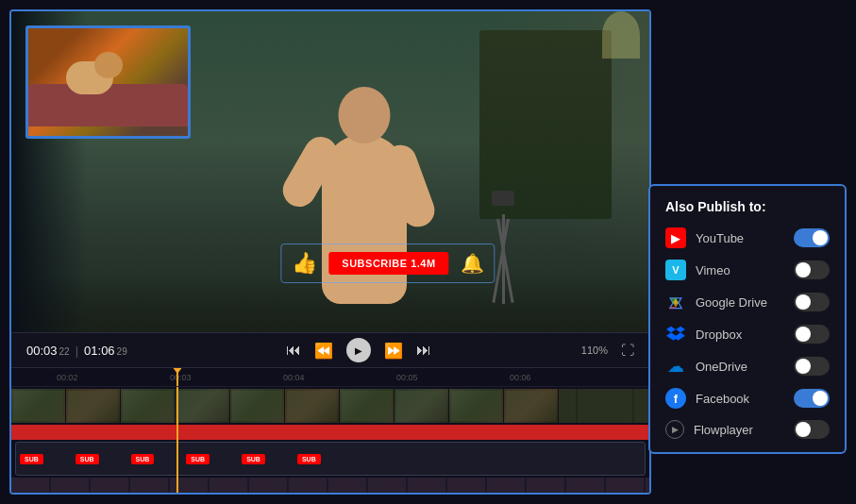 The height and width of the screenshot is (504, 856). I want to click on flowplayer-icon: ▶, so click(675, 429).